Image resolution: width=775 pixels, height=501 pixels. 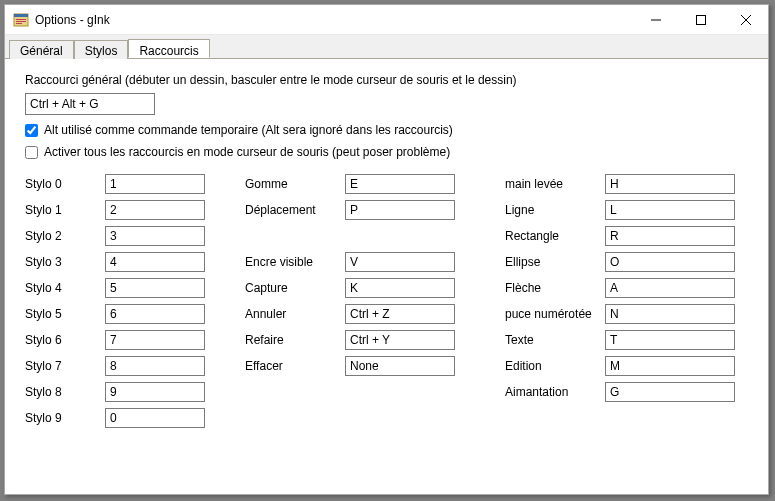 What do you see at coordinates (635, 366) in the screenshot?
I see `shape-hotkey-row: Edition` at bounding box center [635, 366].